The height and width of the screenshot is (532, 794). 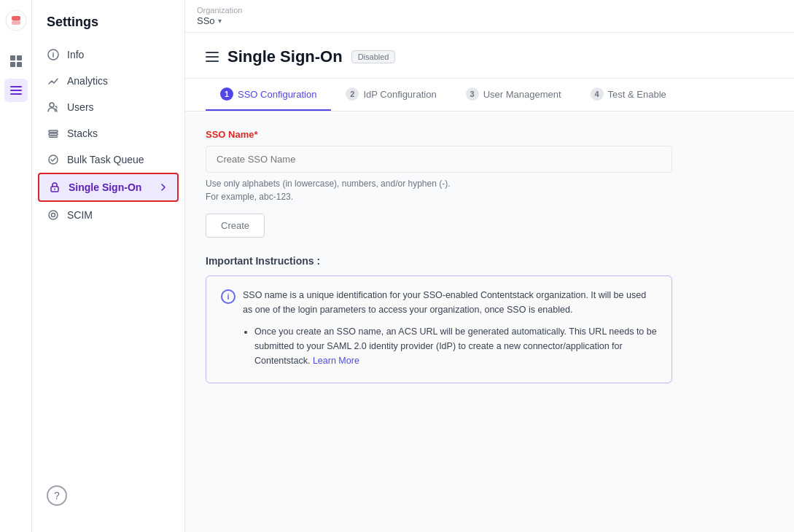 I want to click on page-title: Single Sign-On, so click(x=285, y=57).